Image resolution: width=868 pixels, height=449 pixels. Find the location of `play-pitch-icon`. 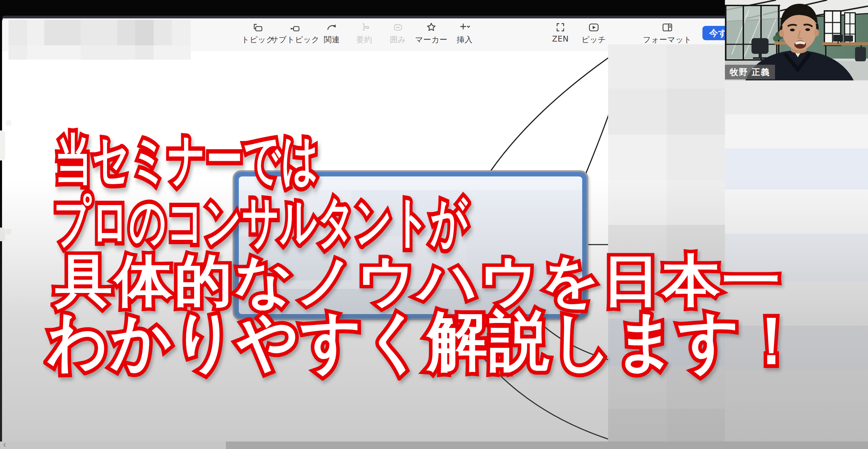

play-pitch-icon is located at coordinates (594, 27).